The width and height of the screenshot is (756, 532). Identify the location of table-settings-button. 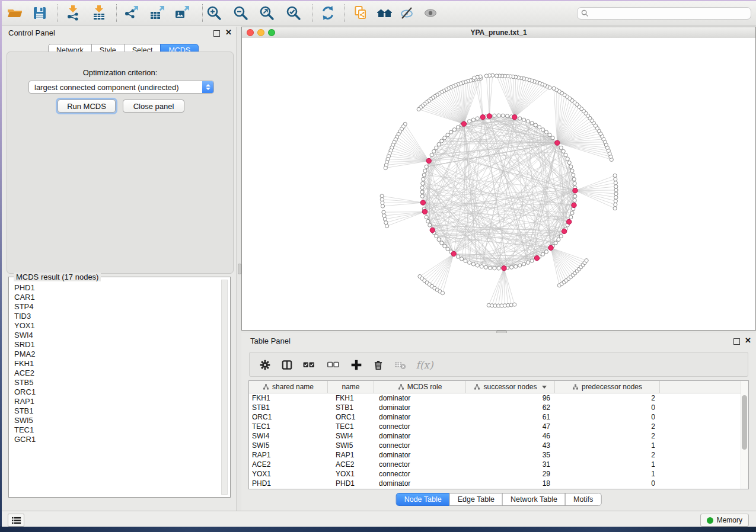
(265, 365).